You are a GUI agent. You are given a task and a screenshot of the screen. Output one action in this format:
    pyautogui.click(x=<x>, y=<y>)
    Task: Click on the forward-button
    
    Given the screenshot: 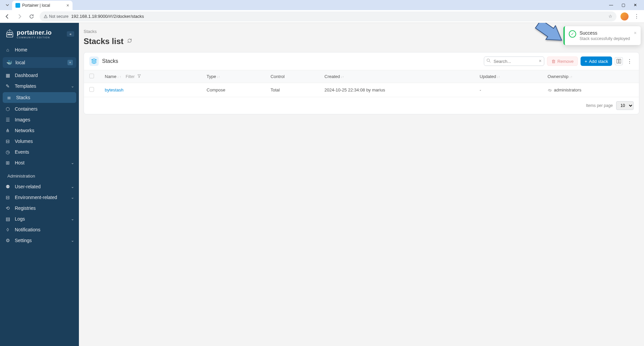 What is the action you would take?
    pyautogui.click(x=19, y=16)
    